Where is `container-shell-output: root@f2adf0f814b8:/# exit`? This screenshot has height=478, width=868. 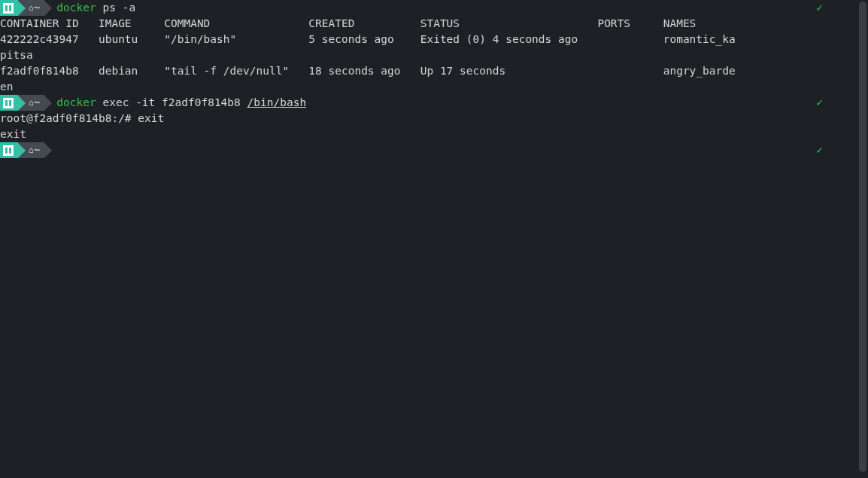 container-shell-output: root@f2adf0f814b8:/# exit is located at coordinates (426, 119).